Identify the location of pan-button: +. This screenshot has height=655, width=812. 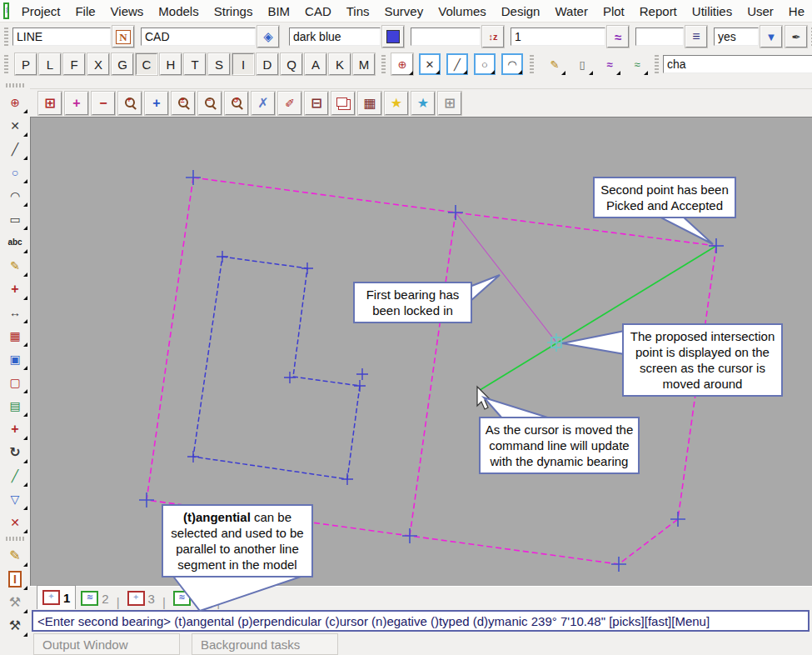
(157, 103).